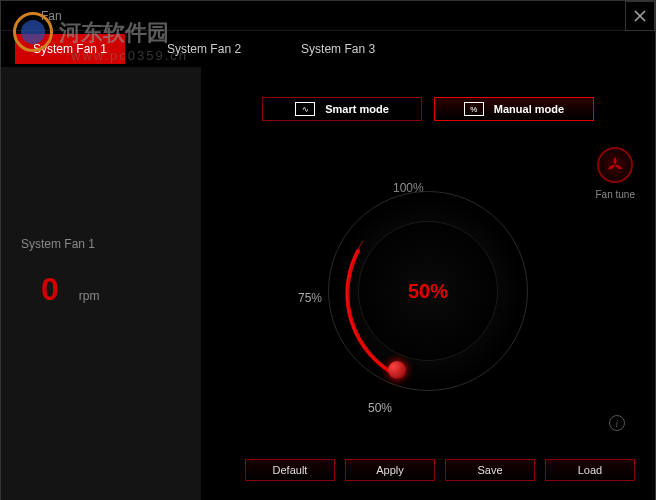 This screenshot has width=656, height=500. I want to click on info-icon: i, so click(617, 423).